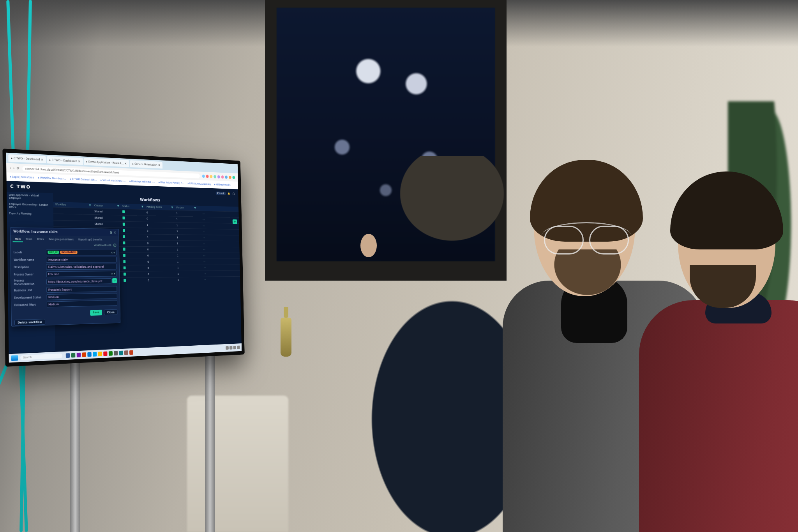 The height and width of the screenshot is (532, 798). Describe the element at coordinates (81, 260) in the screenshot. I see `workflow-name-input: Insurance claim` at that location.